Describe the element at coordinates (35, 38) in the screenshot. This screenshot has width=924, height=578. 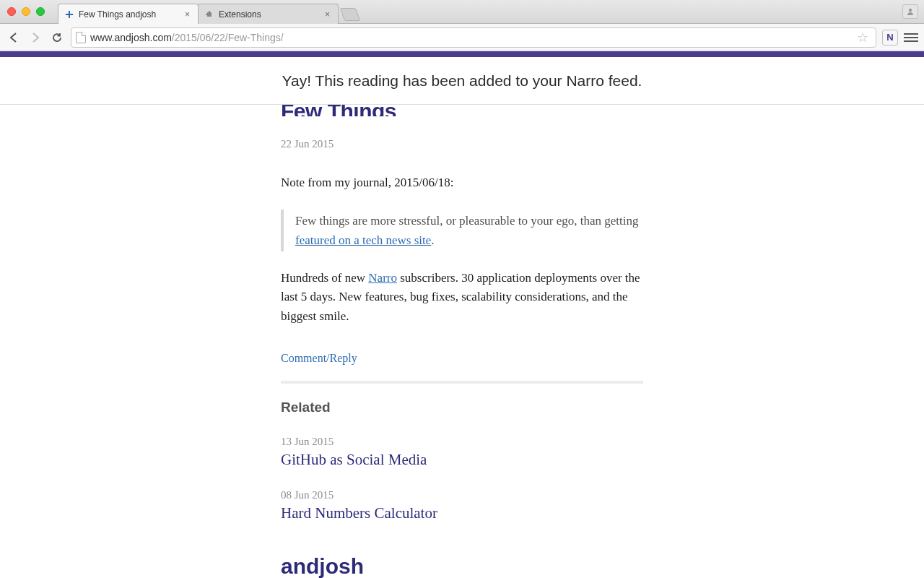
I see `forward-button` at that location.